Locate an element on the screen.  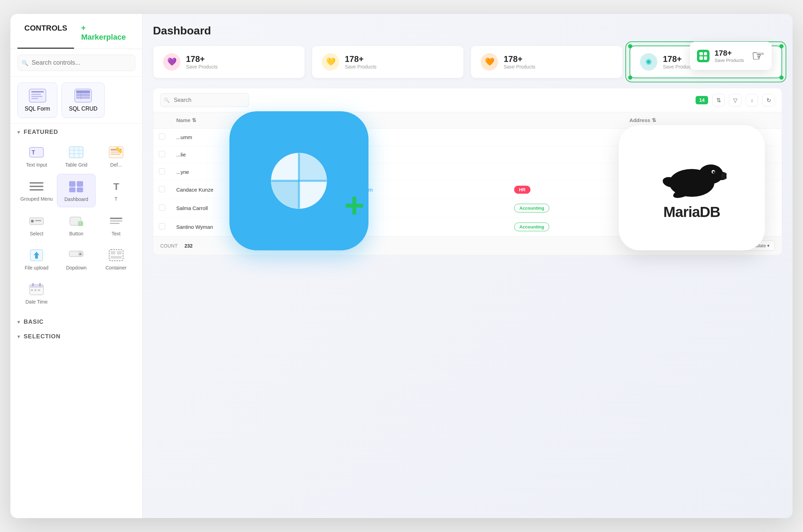
table-grid-icon is located at coordinates (76, 152).